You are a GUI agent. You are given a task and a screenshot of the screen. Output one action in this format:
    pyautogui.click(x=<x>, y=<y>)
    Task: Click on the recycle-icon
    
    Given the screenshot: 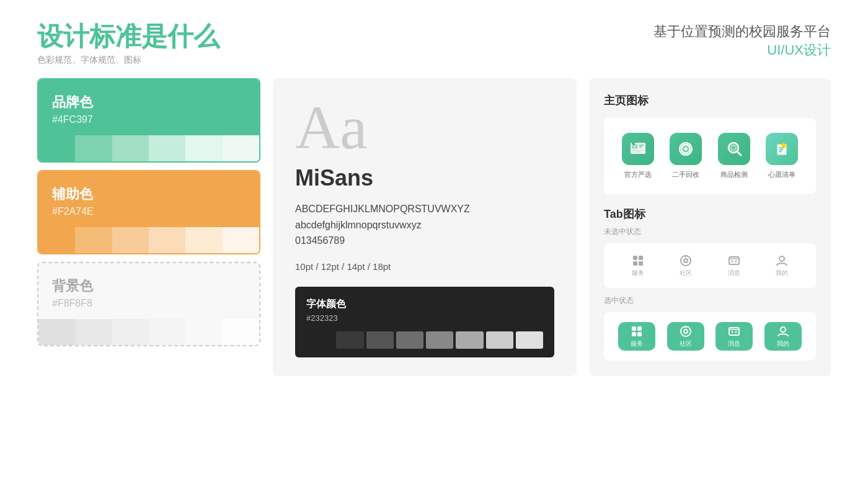 What is the action you would take?
    pyautogui.click(x=686, y=149)
    